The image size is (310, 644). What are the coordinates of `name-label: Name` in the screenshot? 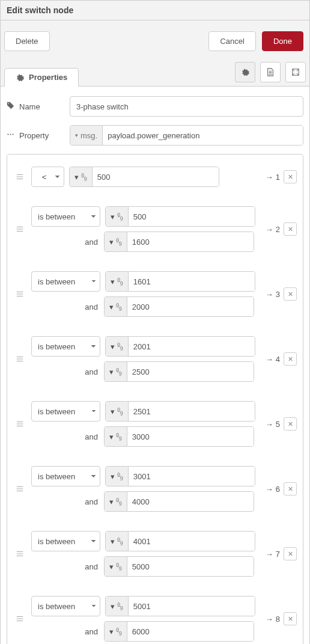 It's located at (35, 106).